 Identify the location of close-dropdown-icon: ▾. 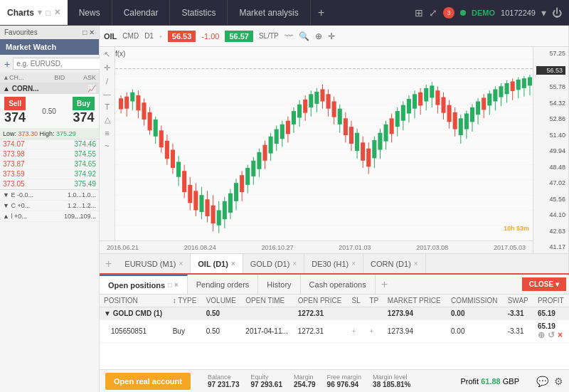
(558, 285).